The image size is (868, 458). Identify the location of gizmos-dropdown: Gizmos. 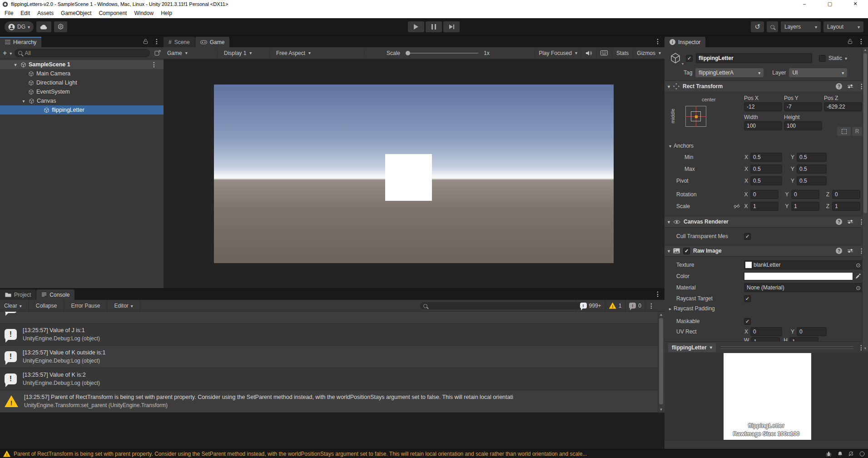
(649, 53).